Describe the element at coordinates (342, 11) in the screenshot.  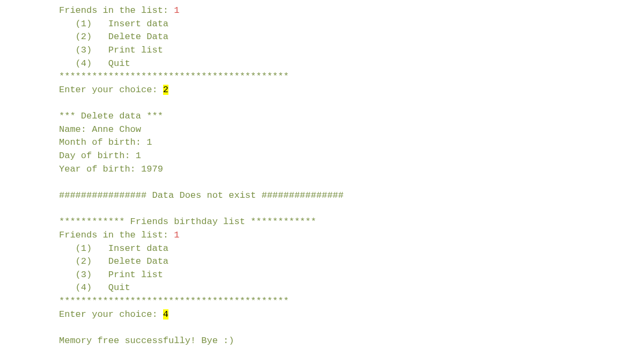
I see `friends-count-line: Friends in the list: 1` at that location.